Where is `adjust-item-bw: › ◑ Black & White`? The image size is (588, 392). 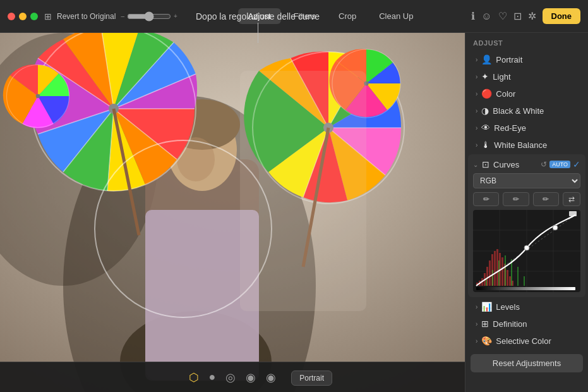 adjust-item-bw: › ◑ Black & White is located at coordinates (527, 111).